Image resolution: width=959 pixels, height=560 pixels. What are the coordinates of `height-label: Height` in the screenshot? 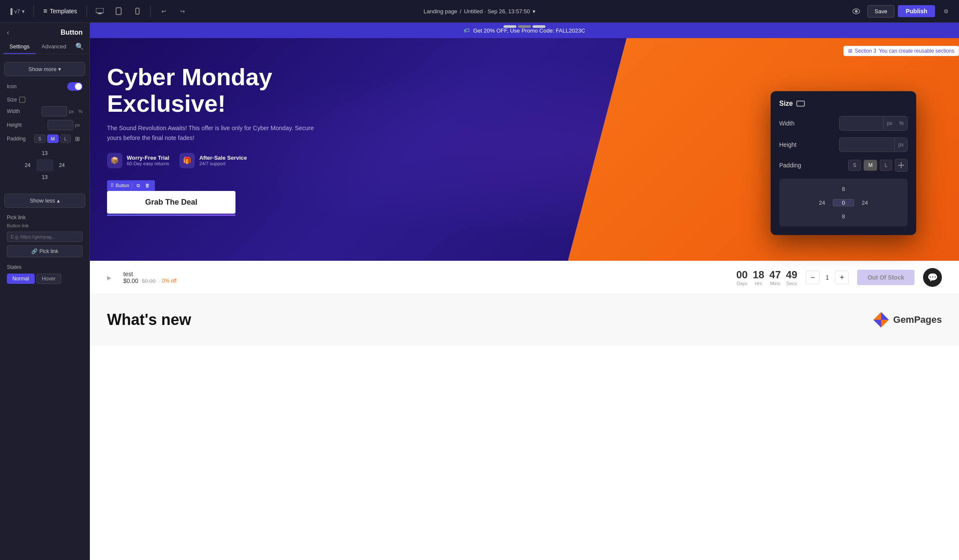 It's located at (15, 125).